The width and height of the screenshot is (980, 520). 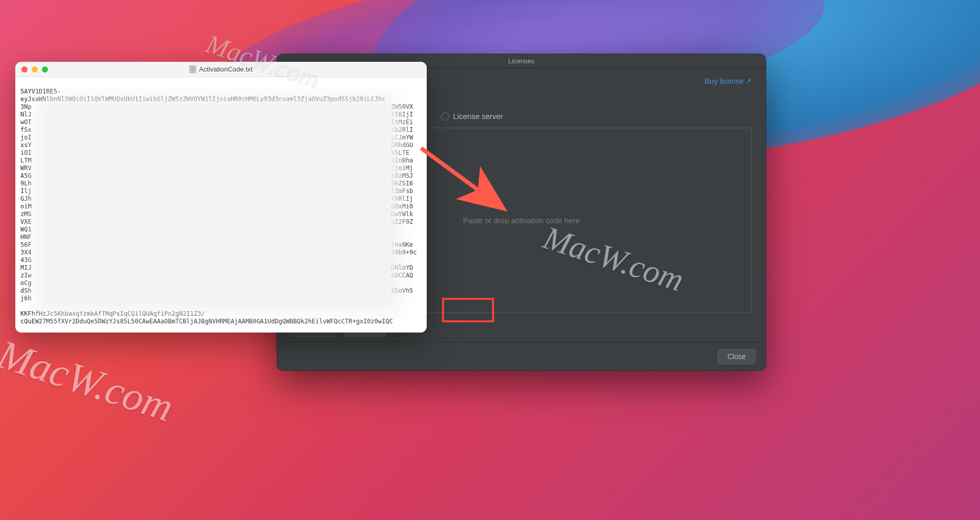 What do you see at coordinates (521, 221) in the screenshot?
I see `droparea-placeholder: Paste or drop activation code here` at bounding box center [521, 221].